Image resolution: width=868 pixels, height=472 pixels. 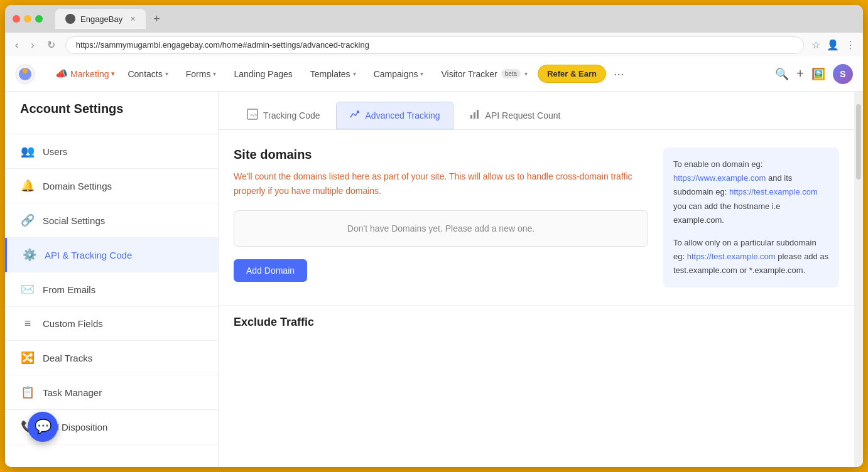 I want to click on campaigns-chevron-icon: ▾, so click(x=422, y=74).